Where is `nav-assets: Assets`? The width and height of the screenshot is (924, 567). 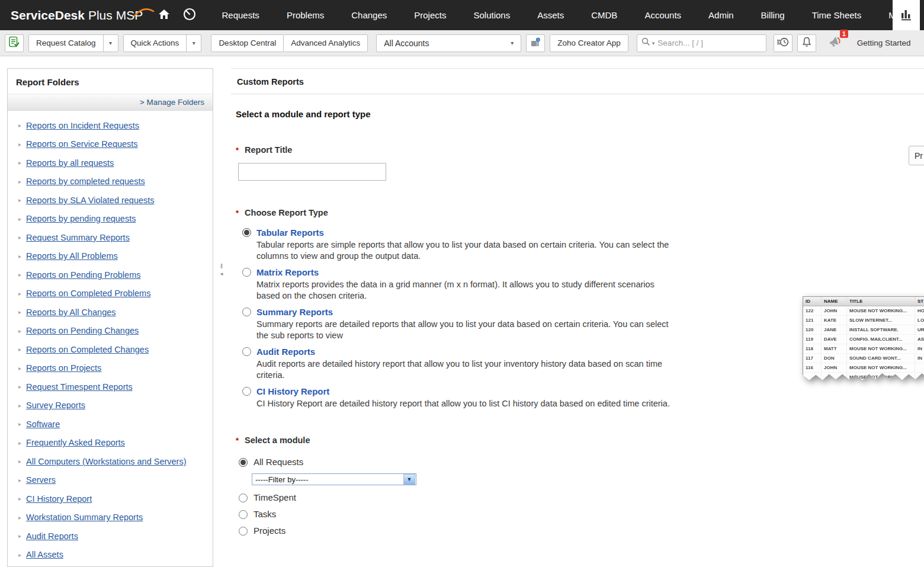 nav-assets: Assets is located at coordinates (551, 15).